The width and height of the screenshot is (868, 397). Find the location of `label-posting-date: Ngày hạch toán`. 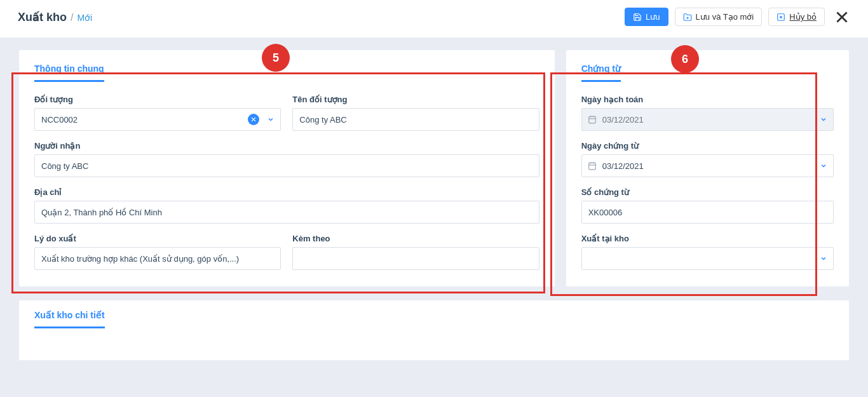

label-posting-date: Ngày hạch toán is located at coordinates (708, 99).